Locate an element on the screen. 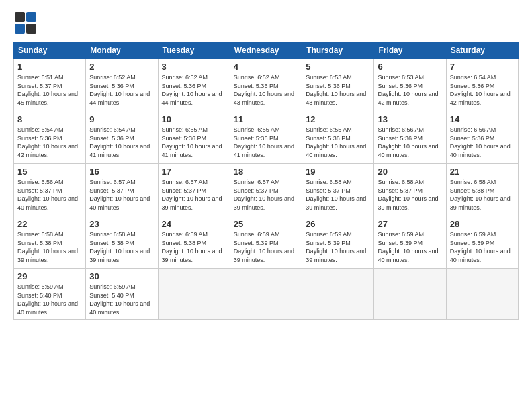 The image size is (532, 411). day-number: 23 is located at coordinates (122, 224).